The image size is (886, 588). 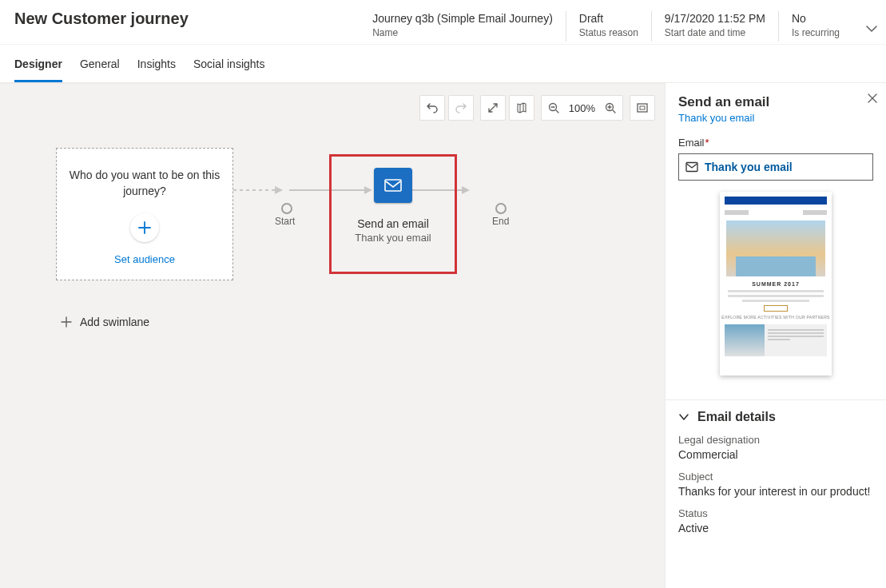 I want to click on start-node-label: Start, so click(x=284, y=221).